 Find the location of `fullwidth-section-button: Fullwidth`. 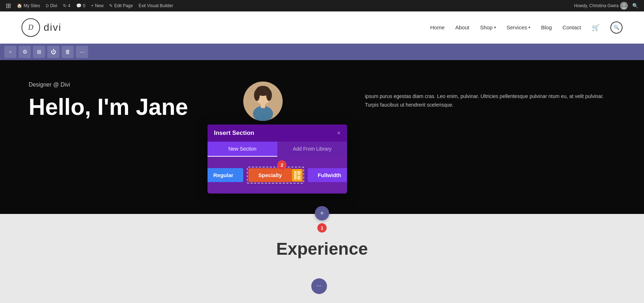

fullwidth-section-button: Fullwidth is located at coordinates (327, 175).